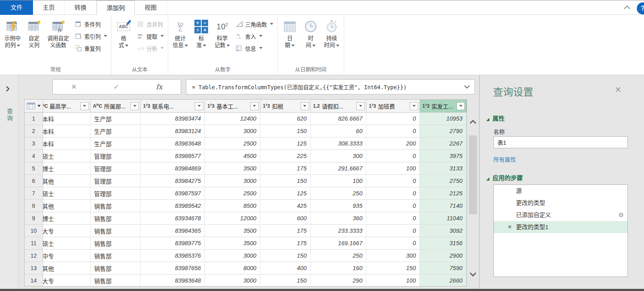 The image size is (644, 291). What do you see at coordinates (627, 7) in the screenshot?
I see `collapse-ribbon-icon` at bounding box center [627, 7].